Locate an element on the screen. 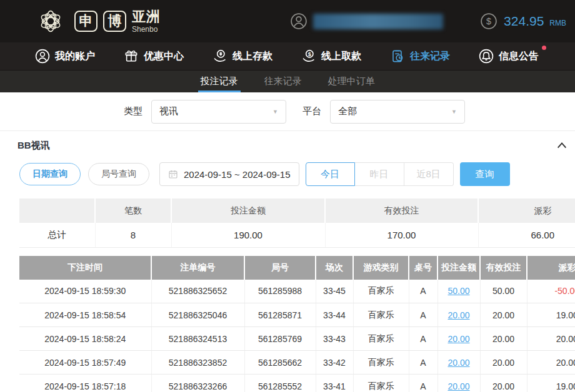 This screenshot has height=392, width=575. logo-region-text: 亚洲 is located at coordinates (146, 17).